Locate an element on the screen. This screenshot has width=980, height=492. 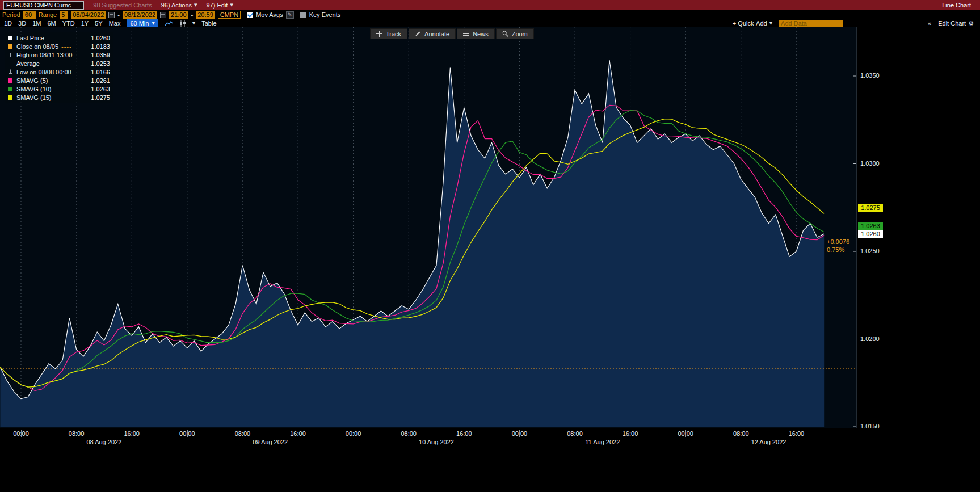
zoom-label: Zoom is located at coordinates (520, 34).